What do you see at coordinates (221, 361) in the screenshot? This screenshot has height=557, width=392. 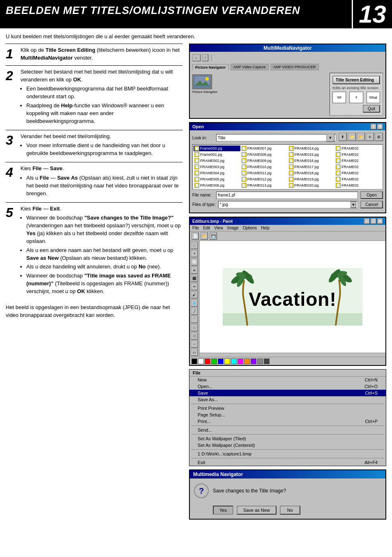 I see `color-blue` at bounding box center [221, 361].